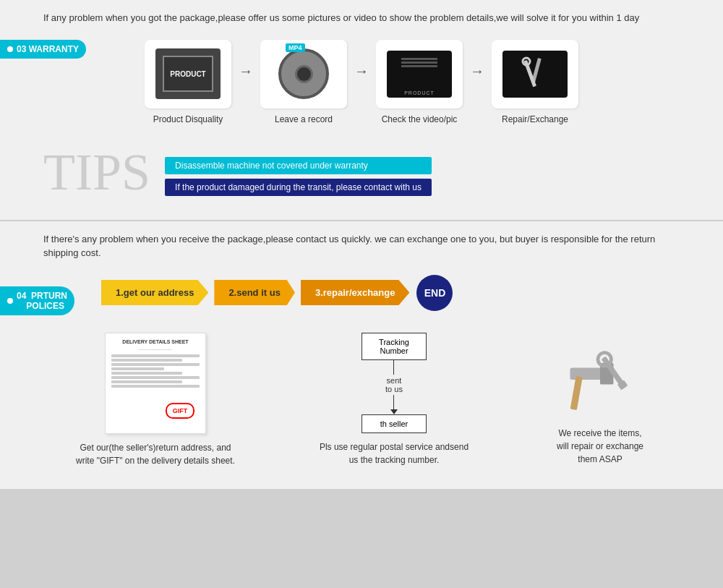 This screenshot has width=723, height=588. Describe the element at coordinates (304, 74) in the screenshot. I see `step-mp4-icon-box: MP4` at that location.